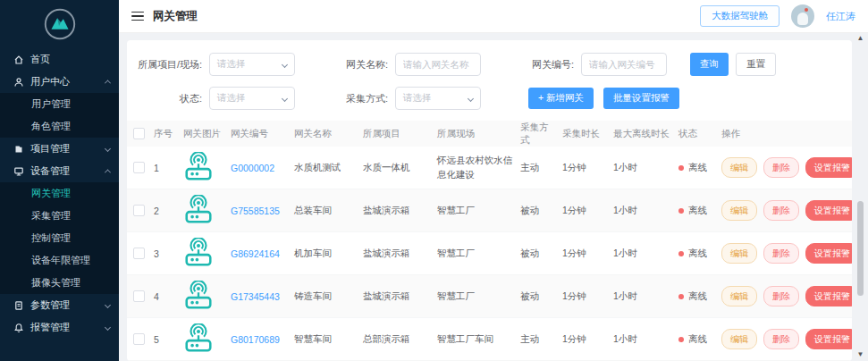 The image size is (868, 361). I want to click on page-title: 网关管理, so click(175, 16).